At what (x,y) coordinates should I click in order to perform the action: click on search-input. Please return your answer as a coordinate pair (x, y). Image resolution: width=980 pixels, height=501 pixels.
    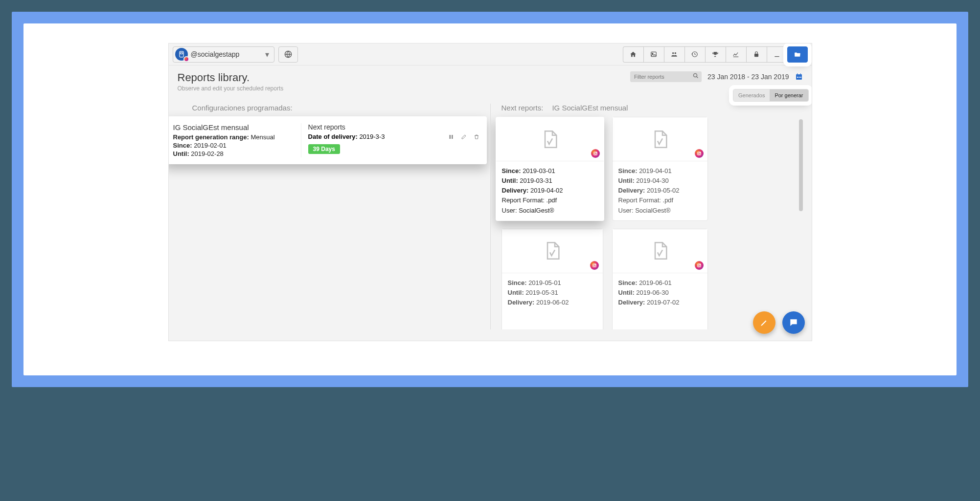
    Looking at the image, I should click on (666, 77).